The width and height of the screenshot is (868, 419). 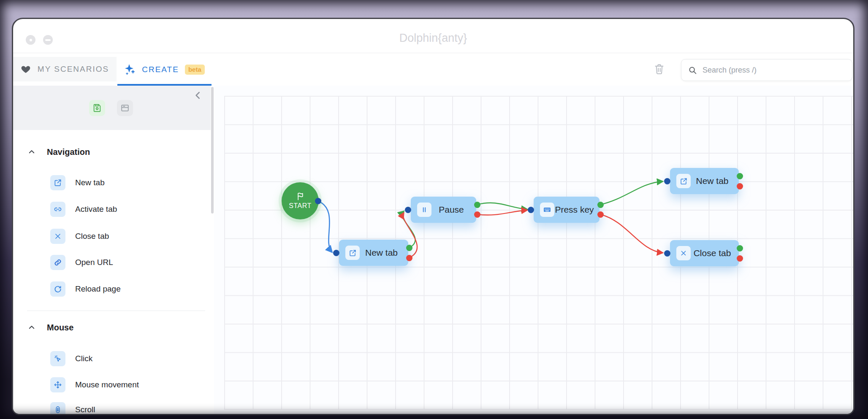 I want to click on port-pause-success, so click(x=477, y=205).